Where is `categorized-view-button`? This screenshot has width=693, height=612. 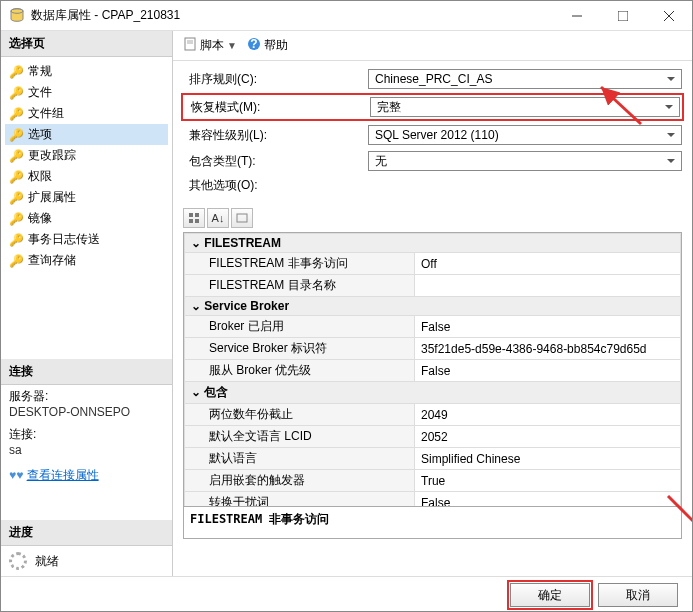 categorized-view-button is located at coordinates (194, 218).